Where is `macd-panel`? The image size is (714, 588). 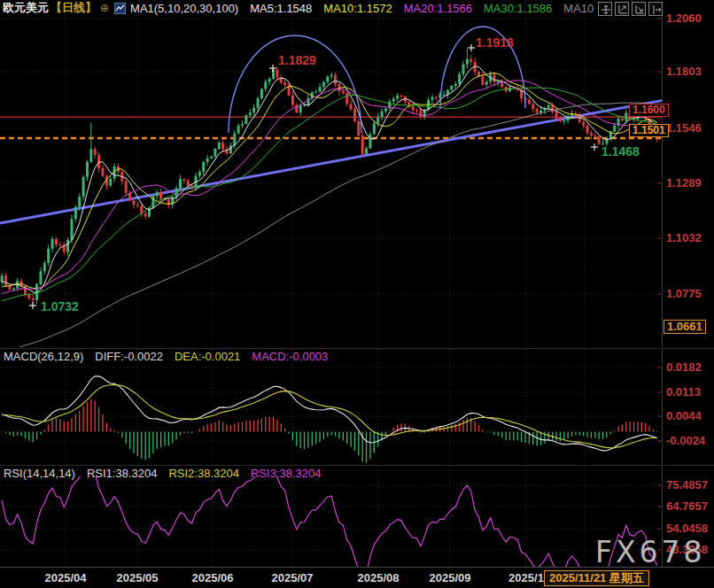
macd-panel is located at coordinates (330, 420).